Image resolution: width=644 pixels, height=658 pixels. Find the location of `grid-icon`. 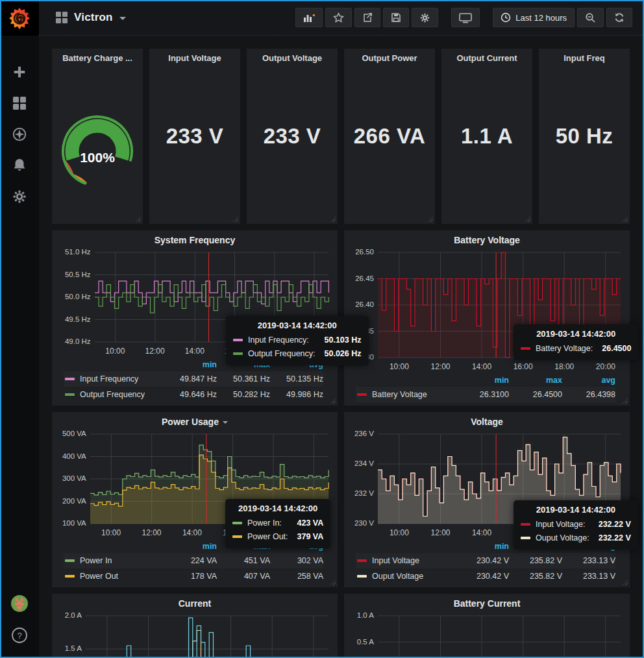

grid-icon is located at coordinates (62, 18).